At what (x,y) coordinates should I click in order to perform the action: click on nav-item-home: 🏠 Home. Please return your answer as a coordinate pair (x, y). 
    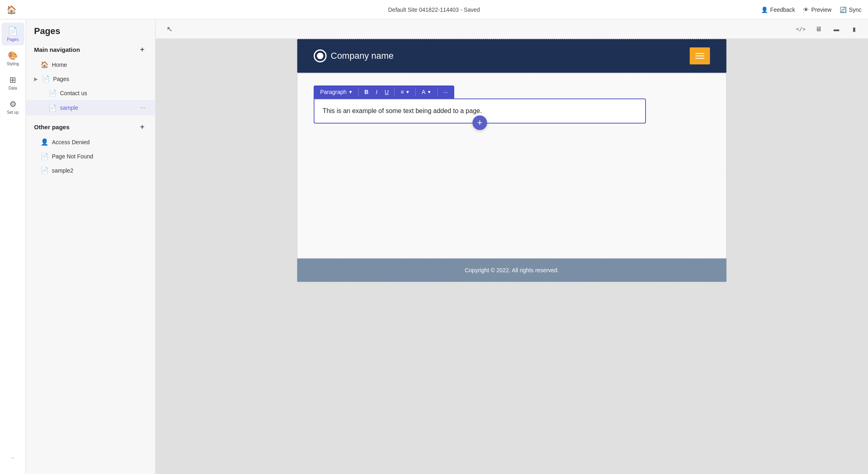
    Looking at the image, I should click on (91, 65).